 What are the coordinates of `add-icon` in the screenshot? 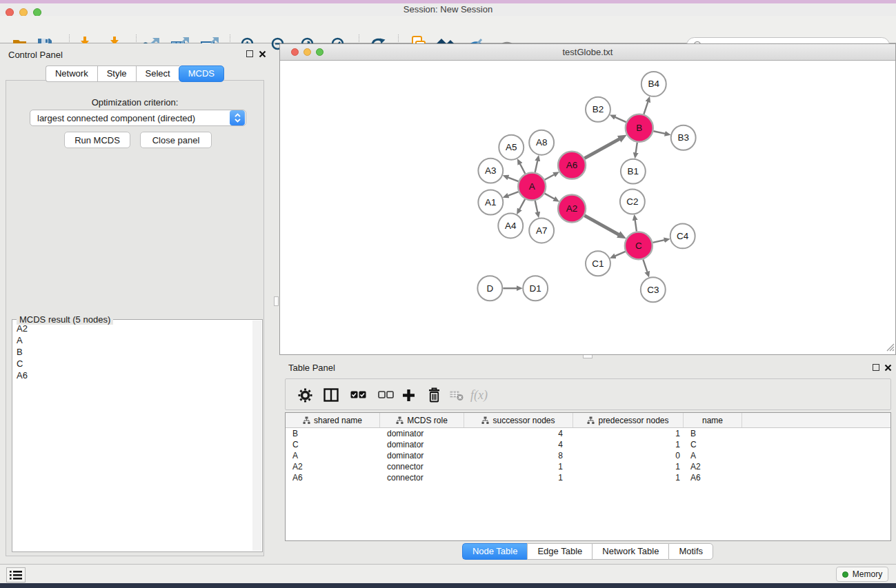 It's located at (408, 395).